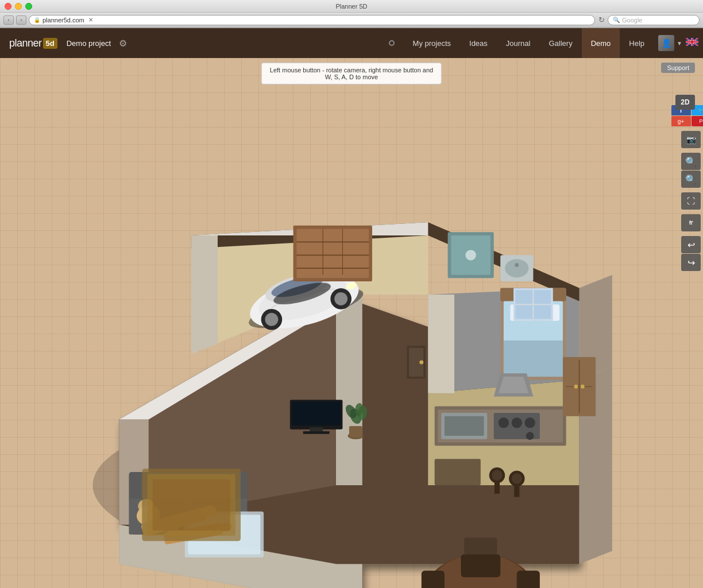 The image size is (703, 588). I want to click on nav-my-projects: My projects, so click(432, 43).